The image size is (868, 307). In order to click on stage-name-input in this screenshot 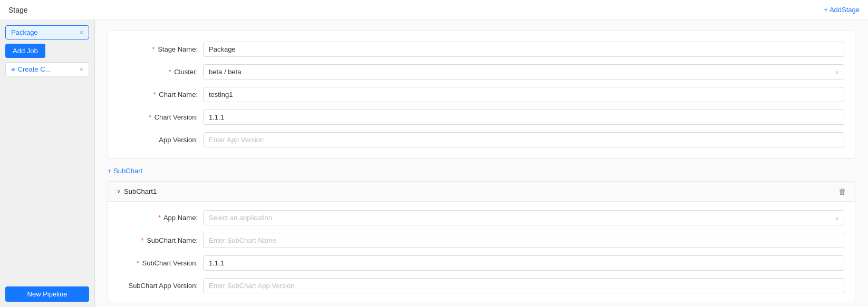, I will do `click(524, 49)`.